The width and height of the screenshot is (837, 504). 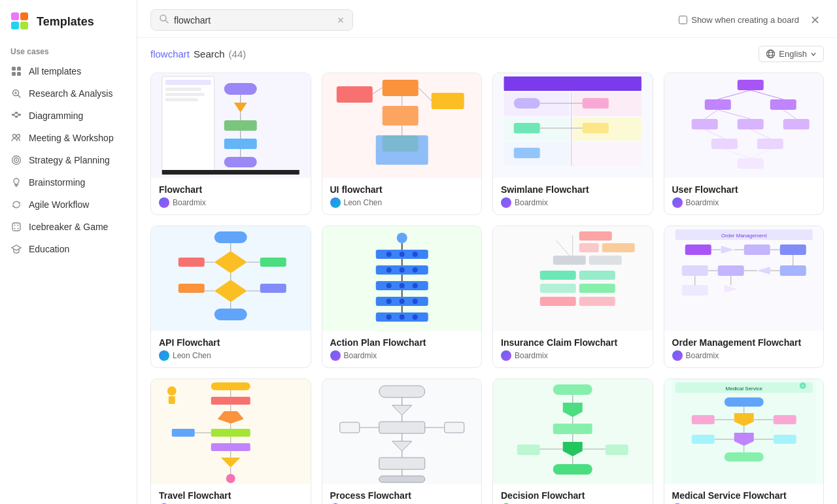 I want to click on sidebar-item-icebreaker: Icebreaker & Game, so click(x=68, y=227).